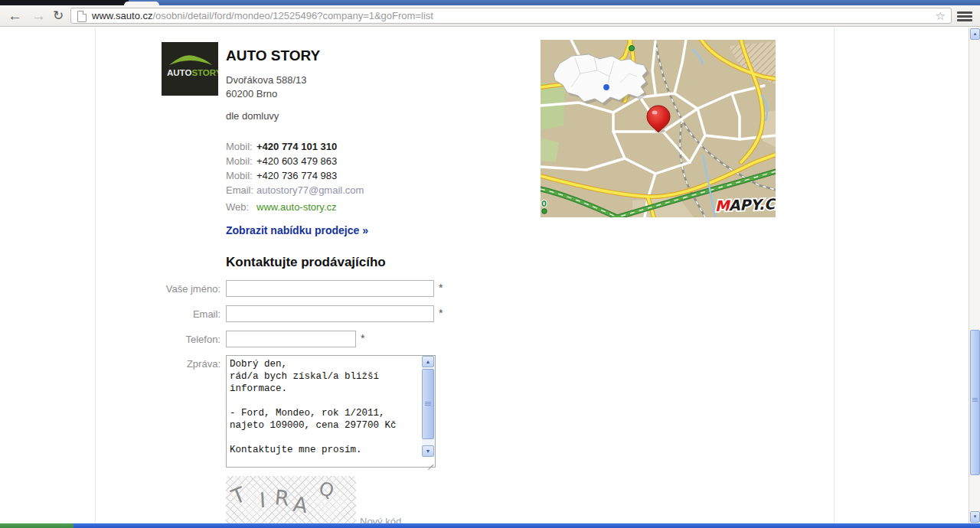 This screenshot has width=980, height=528. What do you see at coordinates (511, 15) in the screenshot?
I see `address-bar: www.sauto.cz/osobni/detail/ford/mondeo/1…` at bounding box center [511, 15].